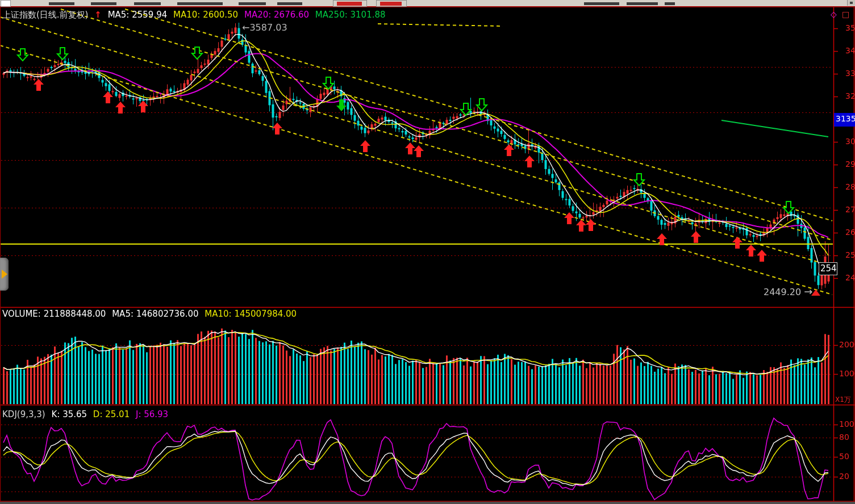 This screenshot has width=855, height=504. What do you see at coordinates (828, 269) in the screenshot?
I see `last-price-box: 2549` at bounding box center [828, 269].